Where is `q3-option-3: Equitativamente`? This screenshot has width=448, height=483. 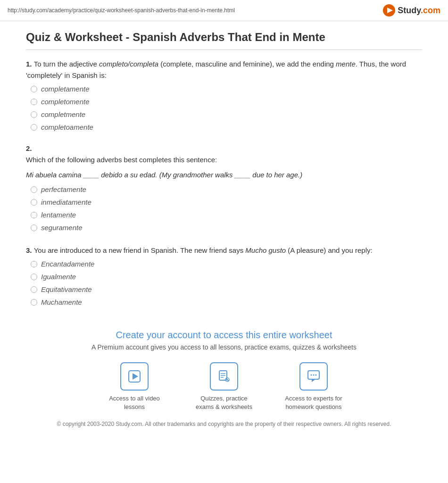
q3-option-3: Equitativamente is located at coordinates (226, 290).